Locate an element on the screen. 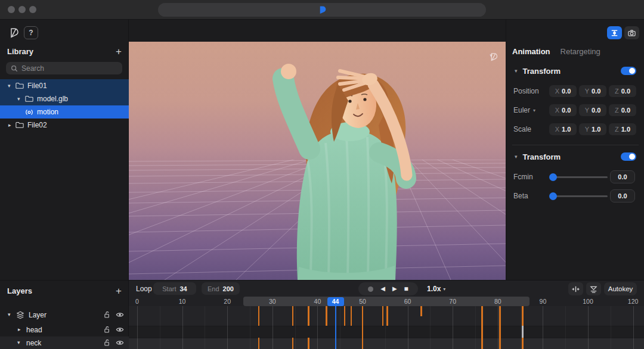  fcmin-slider is located at coordinates (579, 177).